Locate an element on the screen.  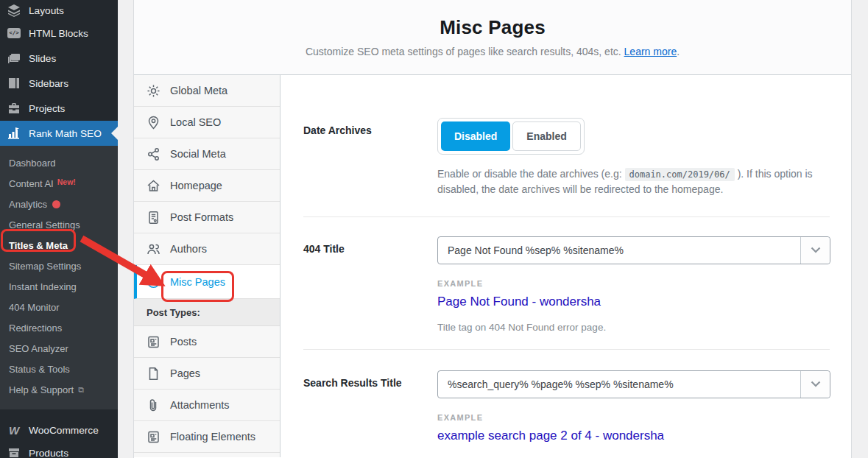
submenu-item-content-ai: Content AINew! is located at coordinates (59, 183).